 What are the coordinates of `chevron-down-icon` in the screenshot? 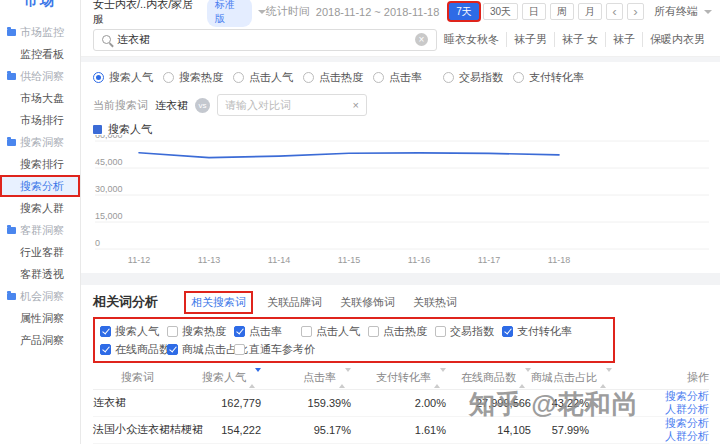 It's located at (262, 14).